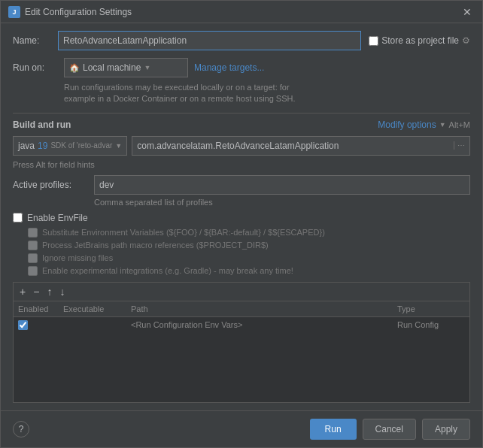 This screenshot has height=448, width=483. What do you see at coordinates (238, 146) in the screenshot?
I see `main-class-value: com.advancelatam.RetoAdvanceLatamApplica…` at bounding box center [238, 146].